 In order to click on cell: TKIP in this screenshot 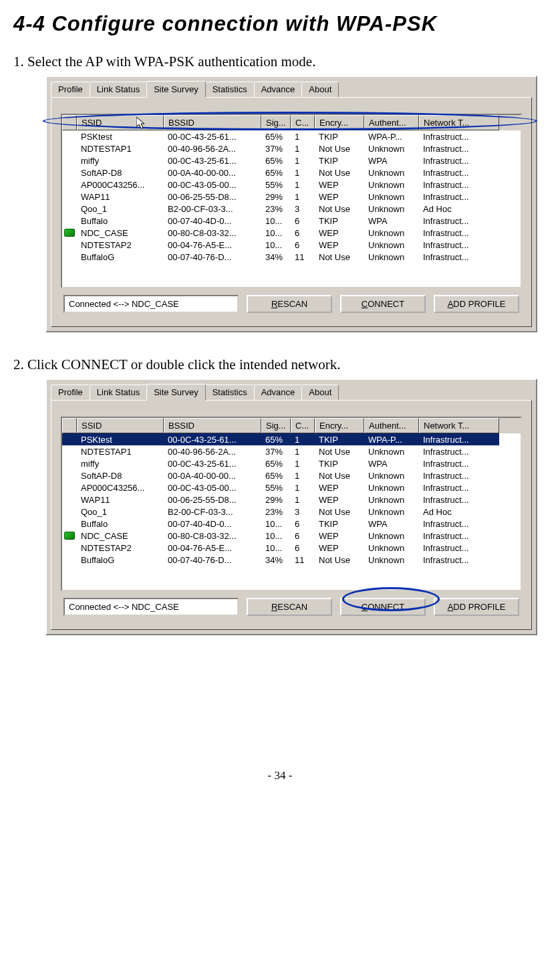, I will do `click(339, 439)`.